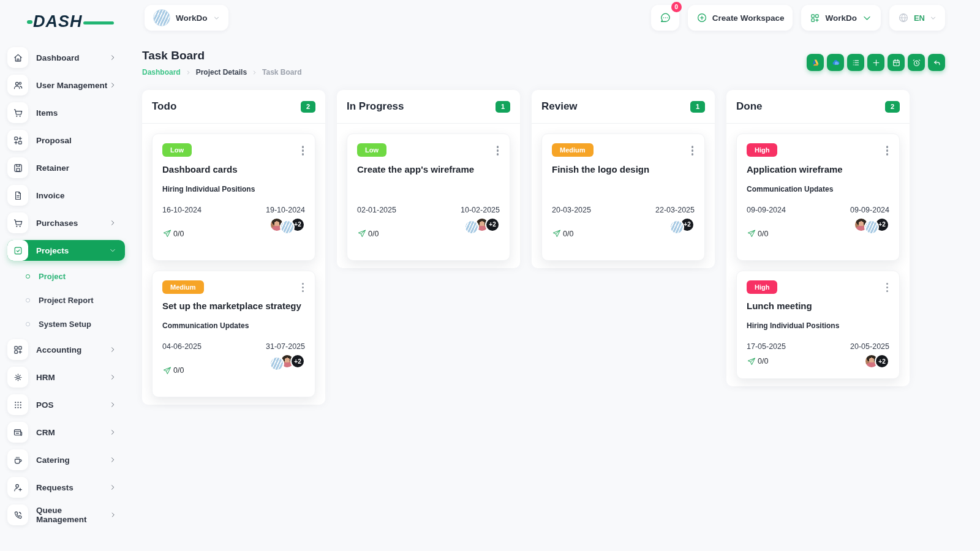  What do you see at coordinates (757, 361) in the screenshot?
I see `subtask-progress: 0/0` at bounding box center [757, 361].